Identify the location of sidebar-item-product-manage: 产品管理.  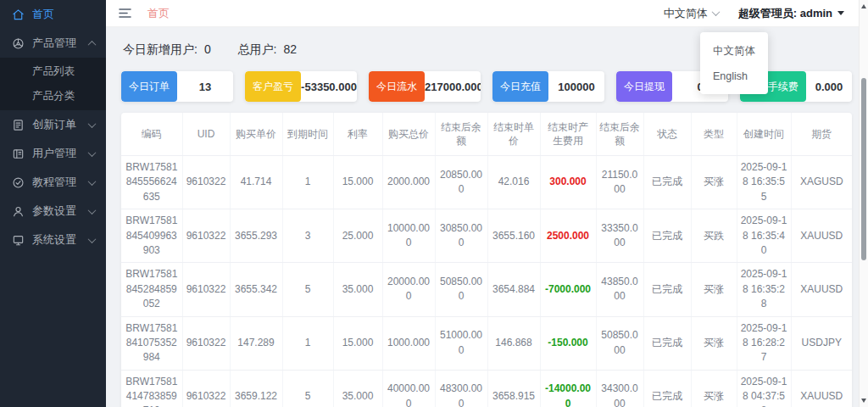
(53, 43).